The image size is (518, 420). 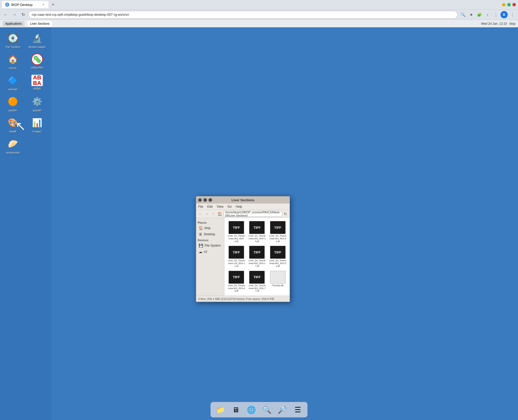 I want to click on browser-titlebar: B BIOP Desktop × + — □ ×, so click(x=259, y=5).